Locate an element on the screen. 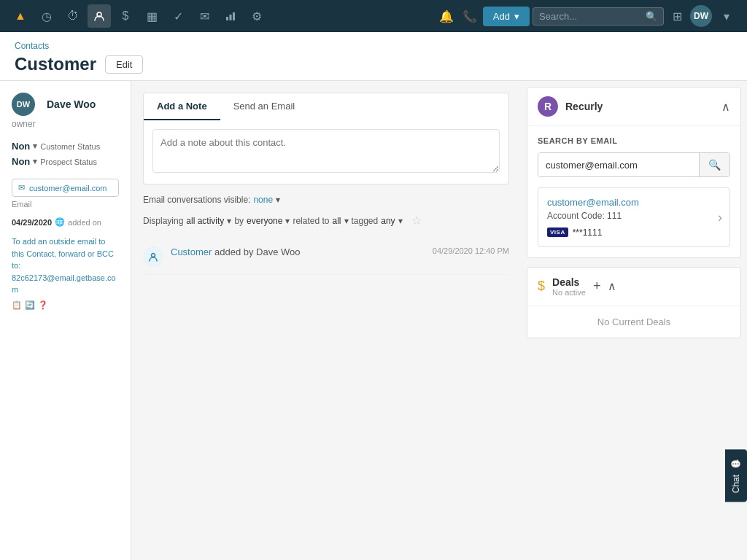  deals-subtitle: No active is located at coordinates (569, 292).